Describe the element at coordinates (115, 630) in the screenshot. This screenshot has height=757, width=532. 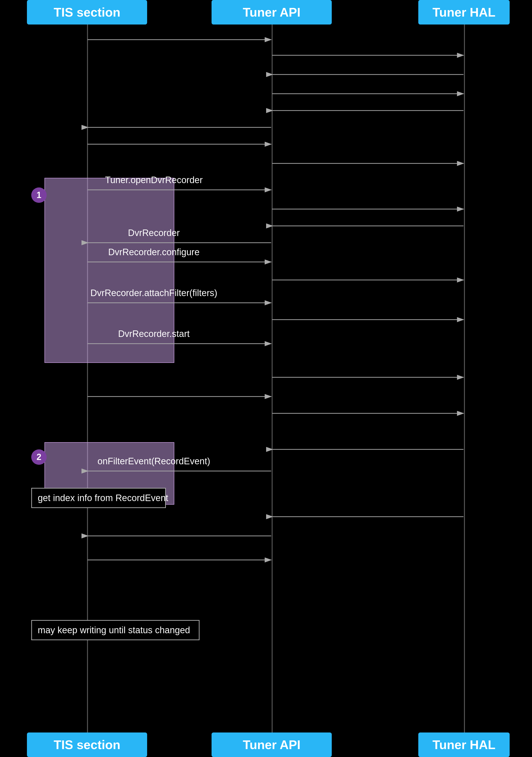
I see `note-keep-writing: may keep writing until status changed` at that location.